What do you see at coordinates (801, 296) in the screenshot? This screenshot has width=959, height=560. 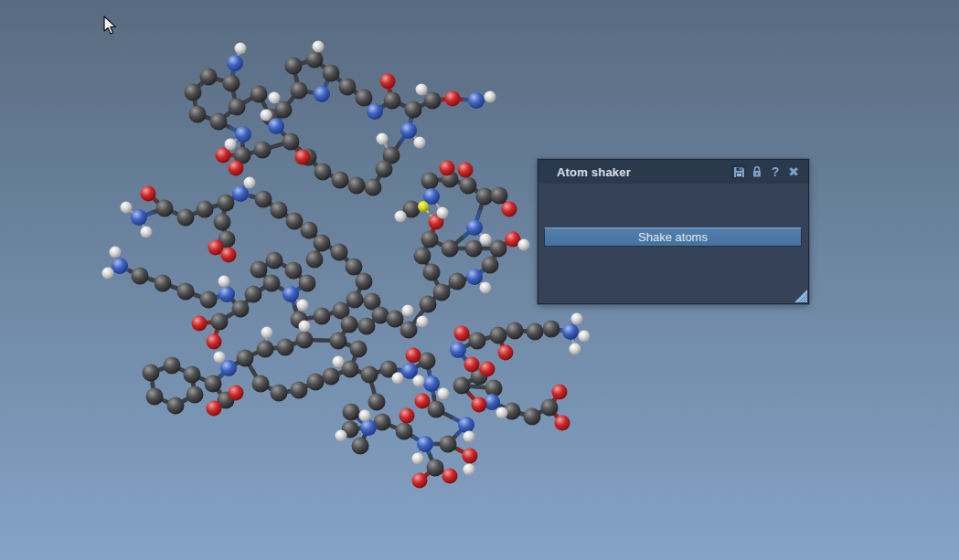 I see `resize-handle` at bounding box center [801, 296].